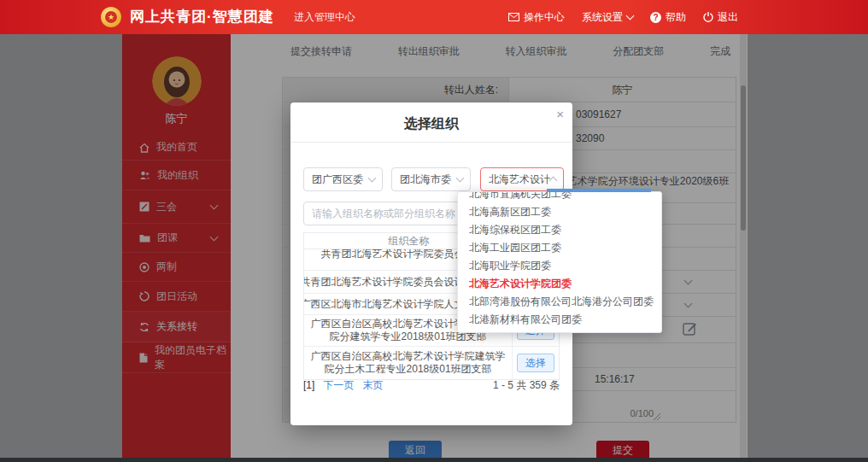  I want to click on org-dropdown-panel: 北海市直属机关团工委 北海高新区团工委 北海综保税区团工委 北海工业园区团工委 …, so click(560, 262).